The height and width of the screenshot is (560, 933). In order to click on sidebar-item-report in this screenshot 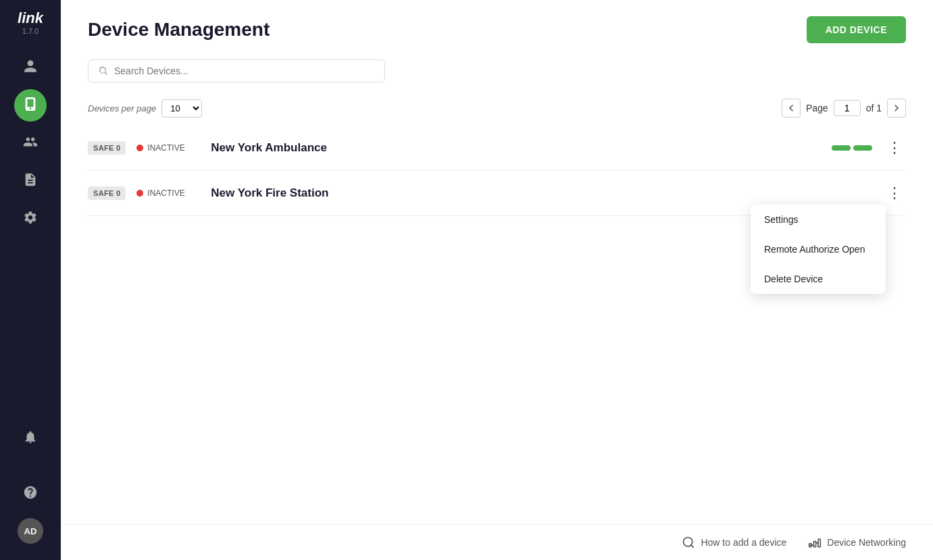, I will do `click(30, 181)`.